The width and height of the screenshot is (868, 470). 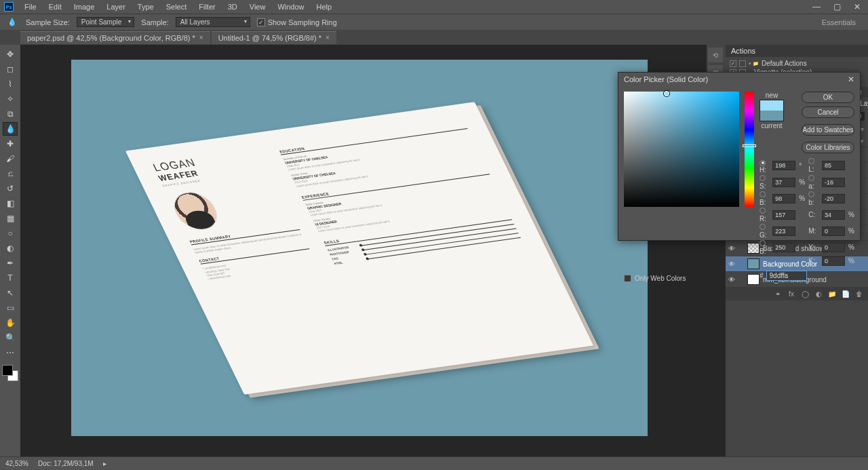 What do you see at coordinates (12, 22) in the screenshot?
I see `eyedropper-icon: 💧` at bounding box center [12, 22].